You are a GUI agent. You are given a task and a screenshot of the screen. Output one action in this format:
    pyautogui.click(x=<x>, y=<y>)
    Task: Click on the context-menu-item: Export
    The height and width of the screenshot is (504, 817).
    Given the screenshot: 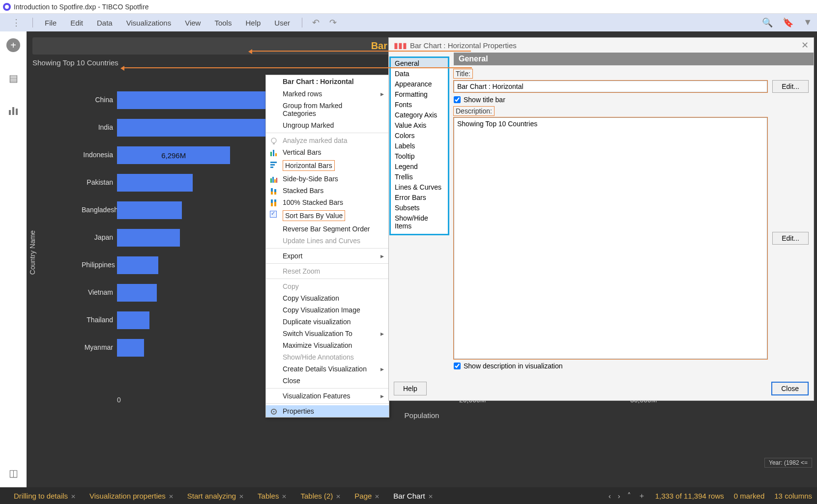 What is the action you would take?
    pyautogui.click(x=327, y=256)
    